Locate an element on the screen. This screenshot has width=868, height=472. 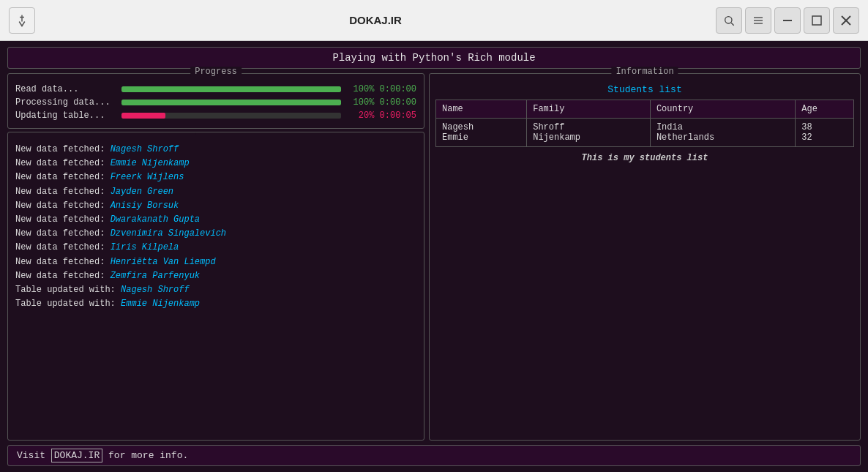
table-column-header: Country is located at coordinates (722, 110).